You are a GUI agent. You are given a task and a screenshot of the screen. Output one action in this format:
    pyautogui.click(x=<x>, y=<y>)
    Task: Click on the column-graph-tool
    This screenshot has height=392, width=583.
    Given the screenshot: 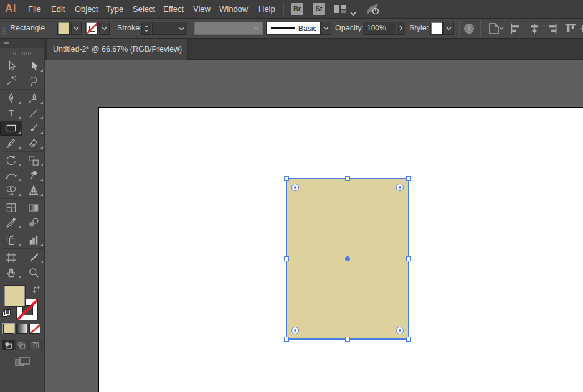 What is the action you would take?
    pyautogui.click(x=34, y=240)
    